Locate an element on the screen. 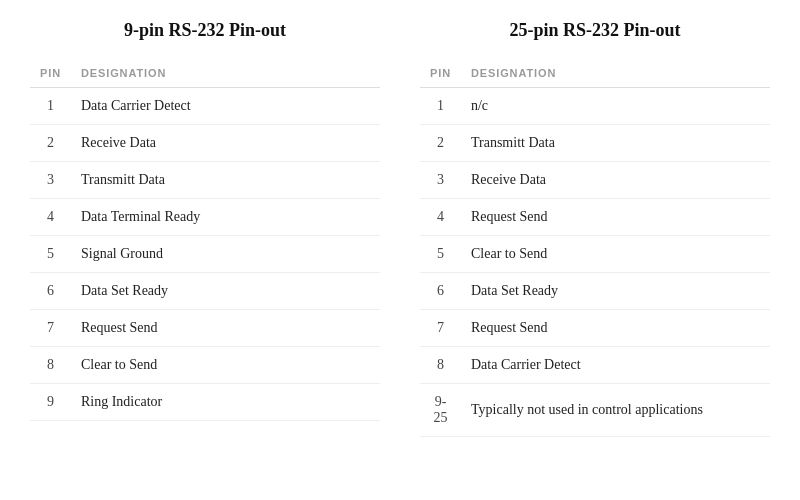 This screenshot has width=800, height=500. pin-designation: n/c is located at coordinates (616, 106).